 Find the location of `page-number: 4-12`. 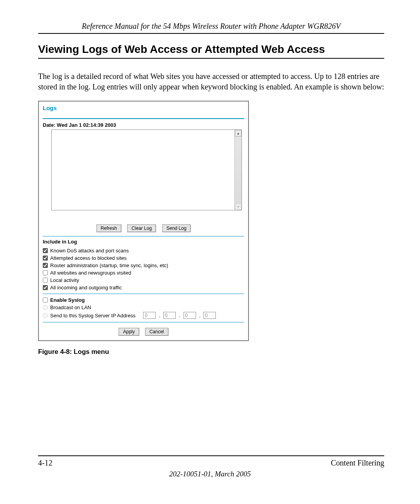

page-number: 4-12 is located at coordinates (45, 463).